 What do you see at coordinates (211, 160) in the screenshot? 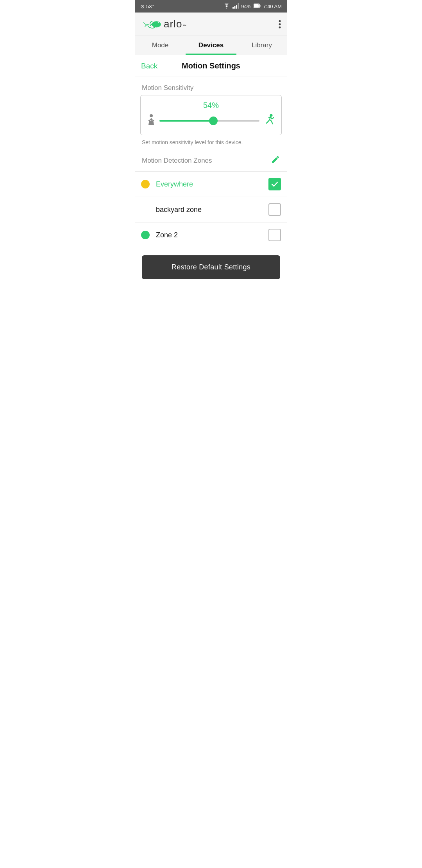
I see `detection-header: Motion Detection Zones` at bounding box center [211, 160].